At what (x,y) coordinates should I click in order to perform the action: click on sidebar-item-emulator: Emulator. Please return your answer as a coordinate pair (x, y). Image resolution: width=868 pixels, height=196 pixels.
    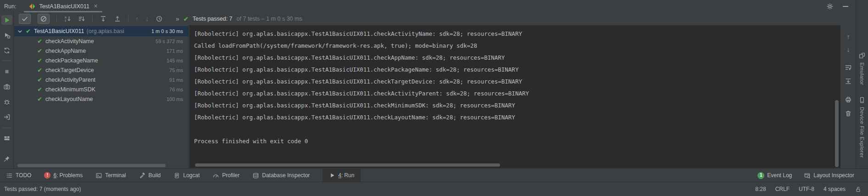
    Looking at the image, I should click on (862, 68).